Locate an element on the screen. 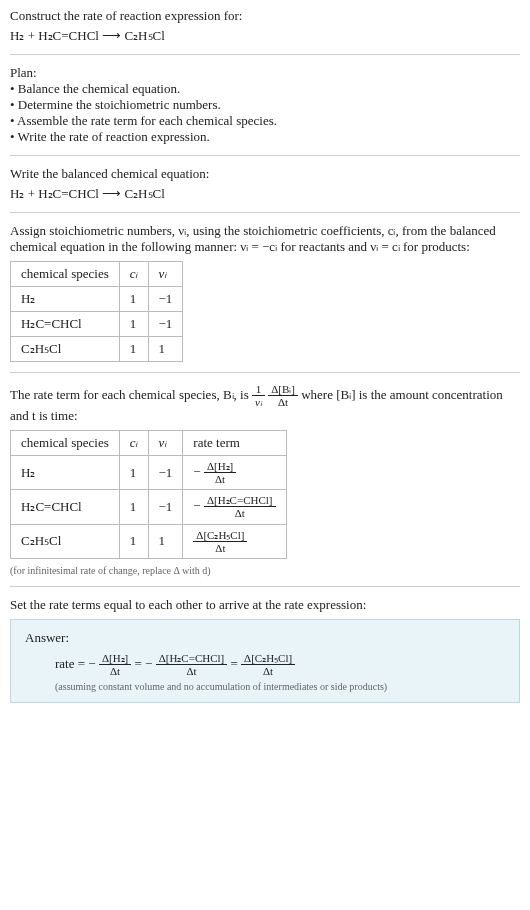 This screenshot has height=910, width=530. final-instruction: Set the rate terms equal to each other t… is located at coordinates (265, 605).